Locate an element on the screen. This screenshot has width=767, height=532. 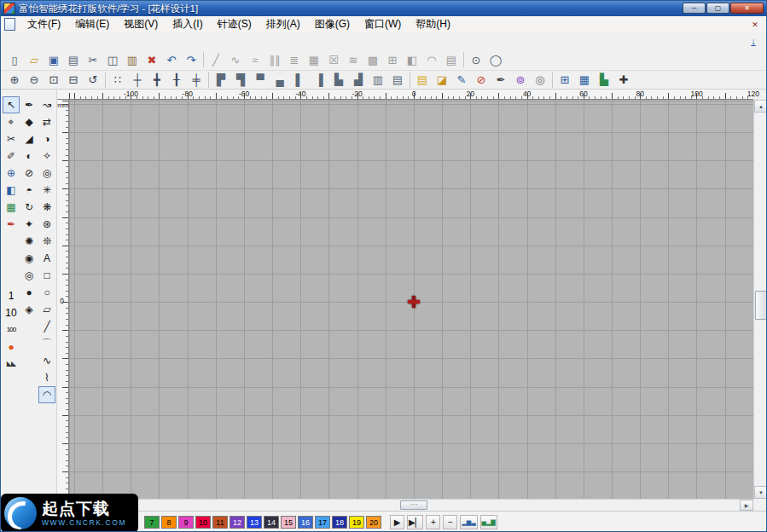
asterisk-tool: ✳ is located at coordinates (47, 190).